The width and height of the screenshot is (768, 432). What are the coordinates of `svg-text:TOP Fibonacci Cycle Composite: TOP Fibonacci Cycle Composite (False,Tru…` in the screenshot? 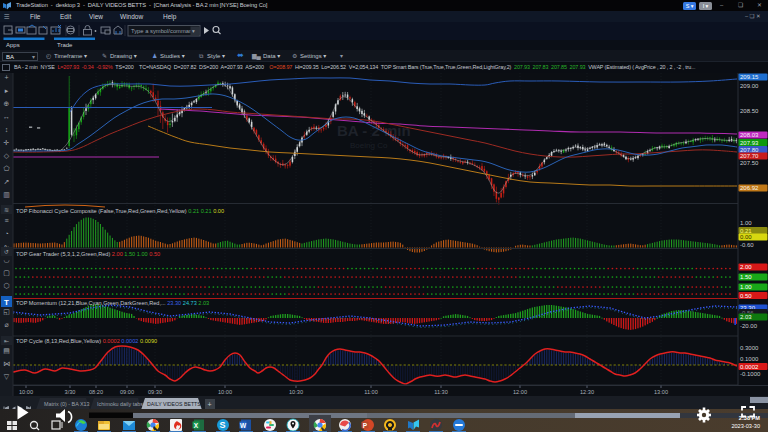 It's located at (120, 211).